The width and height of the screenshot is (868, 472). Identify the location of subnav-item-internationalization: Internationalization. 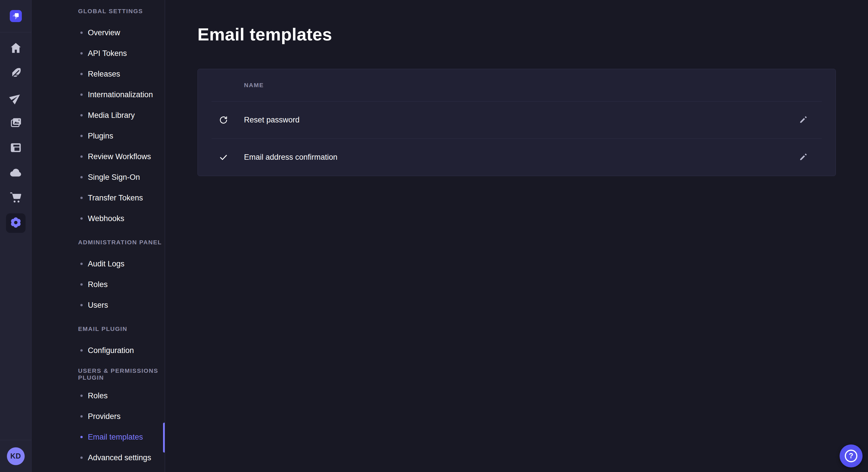
(98, 95).